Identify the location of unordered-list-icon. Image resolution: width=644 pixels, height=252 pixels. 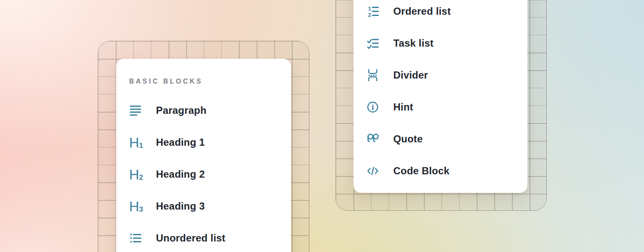
(135, 238).